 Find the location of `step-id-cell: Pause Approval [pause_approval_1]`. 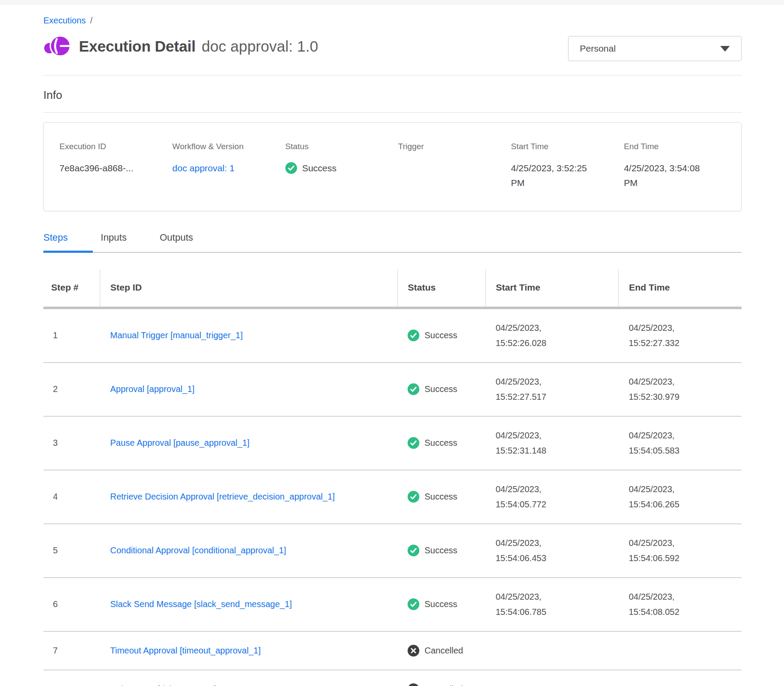

step-id-cell: Pause Approval [pause_approval_1] is located at coordinates (248, 443).